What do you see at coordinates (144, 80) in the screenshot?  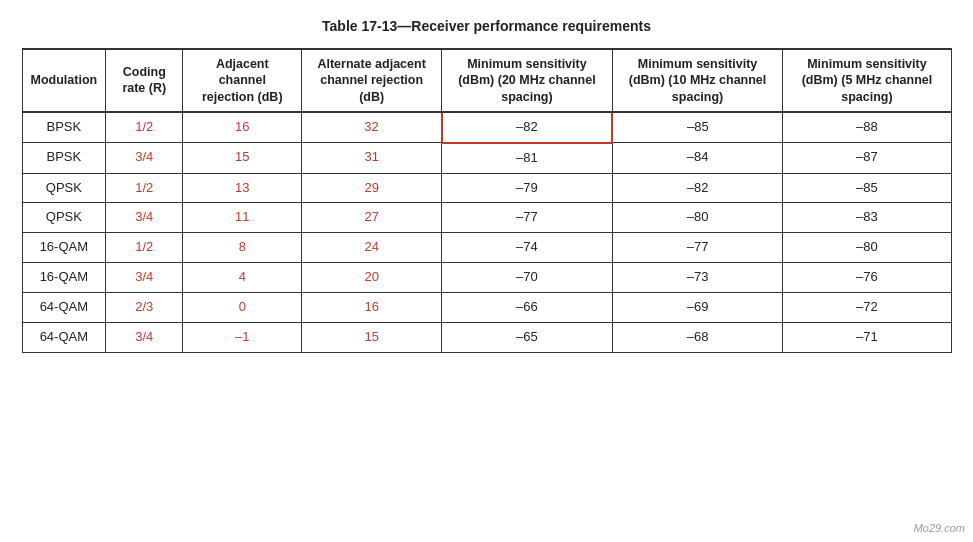 I see `col-header-coding-rate: Coding rate (R)` at bounding box center [144, 80].